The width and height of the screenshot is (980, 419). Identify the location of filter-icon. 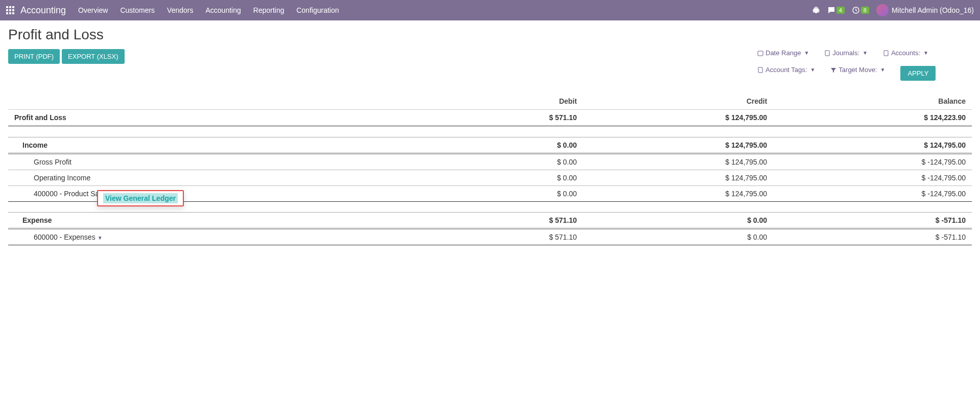
(833, 70).